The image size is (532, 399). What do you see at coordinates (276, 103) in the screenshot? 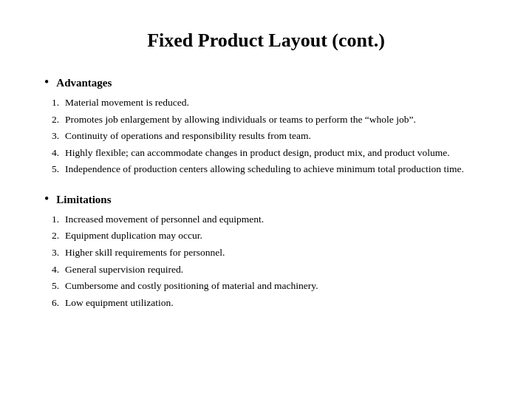
I see `item-text: Material movement is reduced.` at bounding box center [276, 103].